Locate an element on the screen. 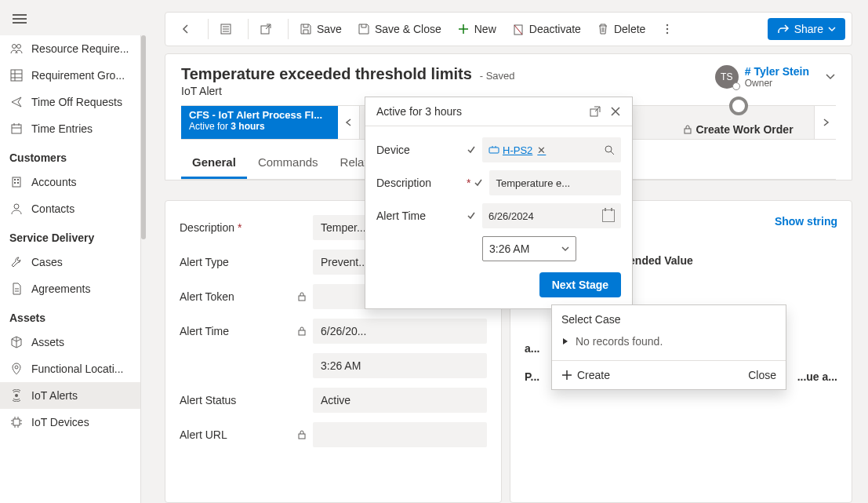 The height and width of the screenshot is (503, 868). tab: Commands is located at coordinates (289, 164).